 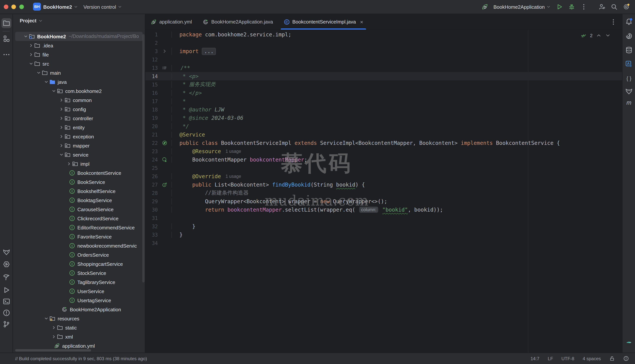 What do you see at coordinates (626, 358) in the screenshot?
I see `problems-status-icon` at bounding box center [626, 358].